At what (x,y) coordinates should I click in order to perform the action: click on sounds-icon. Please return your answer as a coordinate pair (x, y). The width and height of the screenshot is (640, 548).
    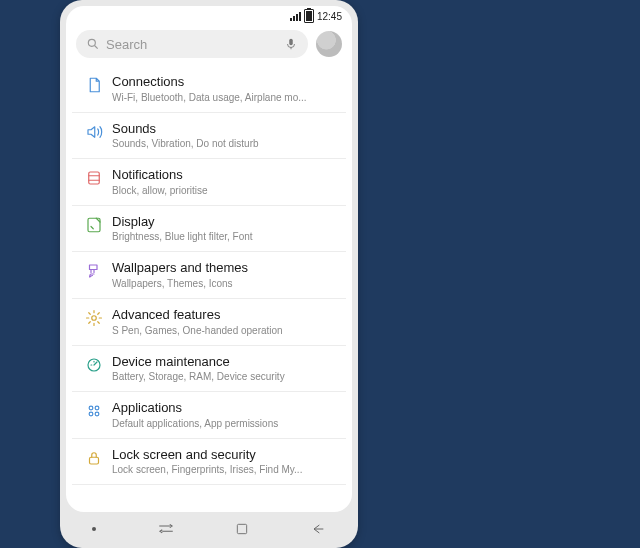
    Looking at the image, I should click on (94, 132).